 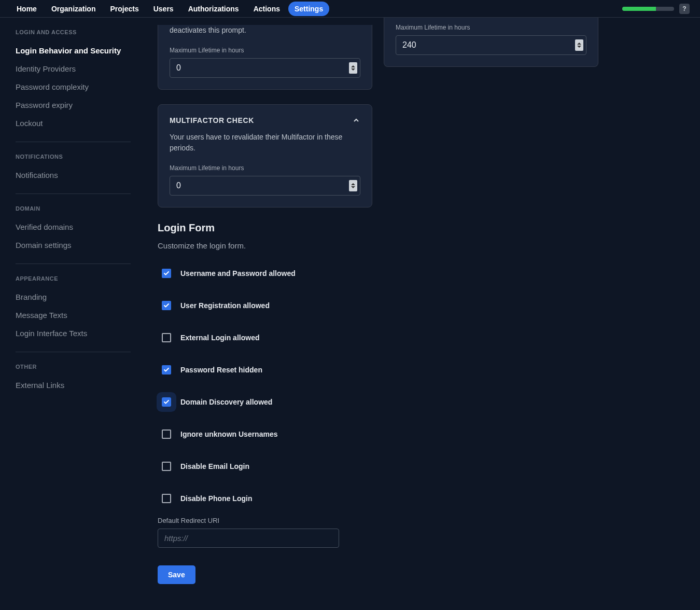 I want to click on card-right: Maximum Lifetime in hours, so click(x=491, y=43).